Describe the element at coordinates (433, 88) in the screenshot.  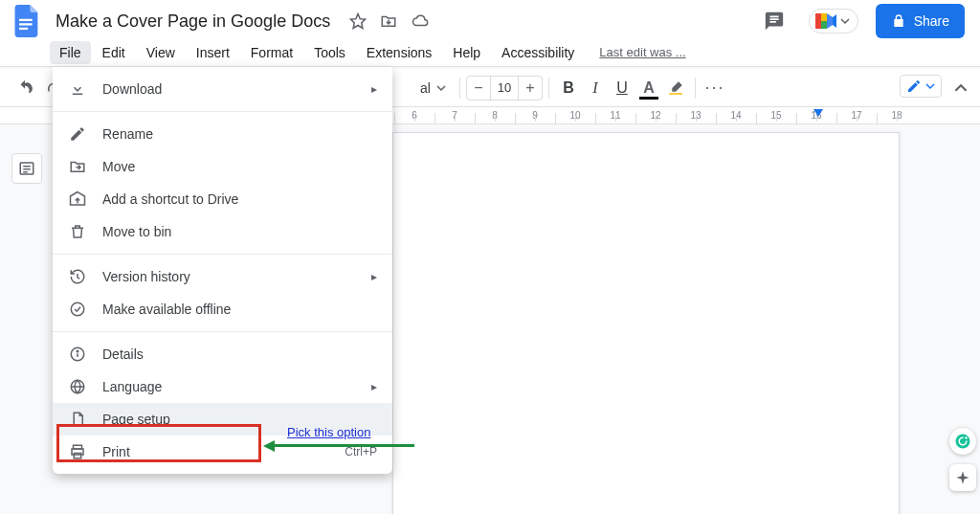
I see `font-family-picker: al` at that location.